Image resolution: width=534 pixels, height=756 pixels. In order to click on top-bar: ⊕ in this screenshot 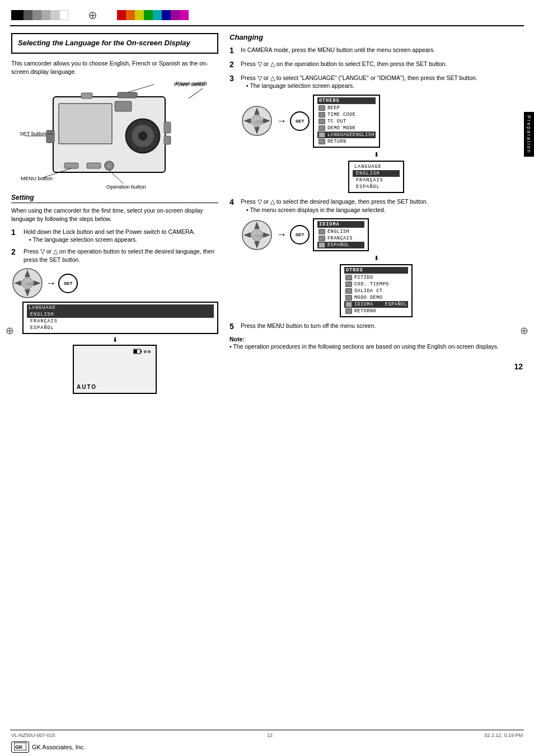, I will do `click(267, 12)`.